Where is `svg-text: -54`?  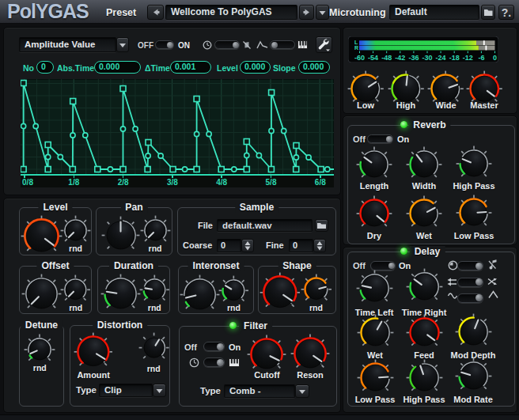
svg-text: -54 is located at coordinates (373, 58).